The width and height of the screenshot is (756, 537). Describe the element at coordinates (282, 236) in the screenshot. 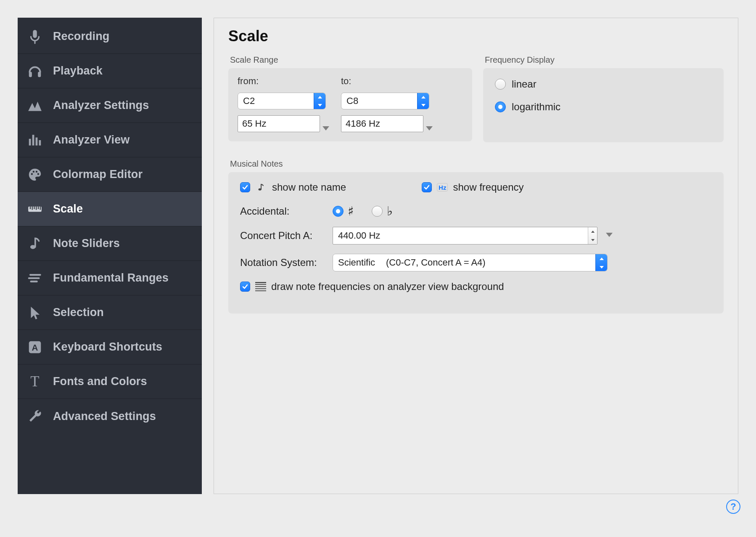

I see `concert-pitch-label: Concert Pitch A:` at that location.